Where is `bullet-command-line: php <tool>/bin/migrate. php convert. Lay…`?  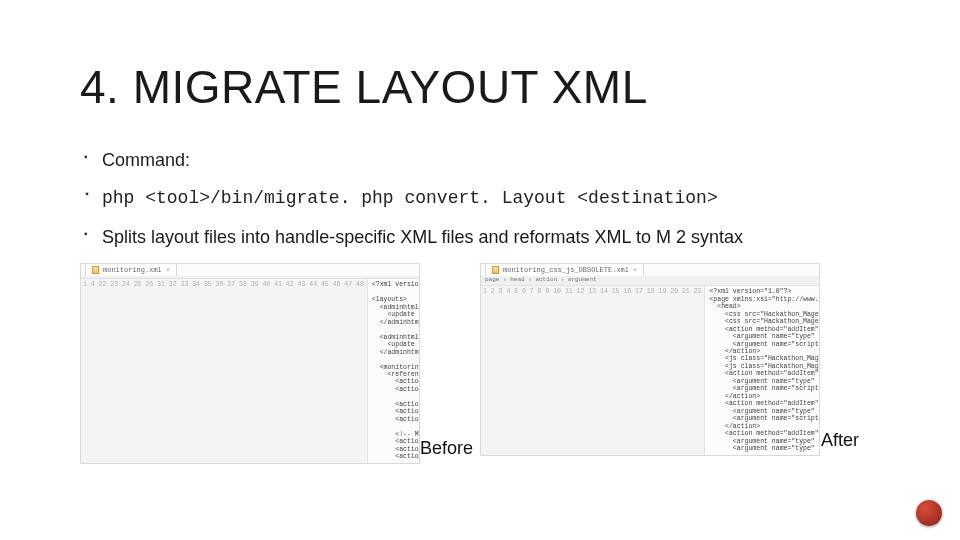
bullet-command-line: php <tool>/bin/migrate. php convert. Lay… is located at coordinates (482, 198).